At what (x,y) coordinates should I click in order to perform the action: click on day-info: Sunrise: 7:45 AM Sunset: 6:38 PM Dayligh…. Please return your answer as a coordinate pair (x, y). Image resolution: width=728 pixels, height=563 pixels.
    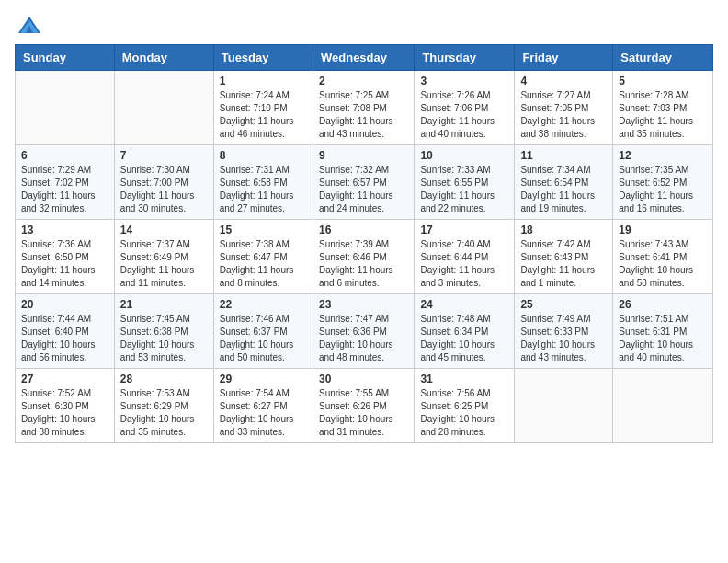
    Looking at the image, I should click on (164, 339).